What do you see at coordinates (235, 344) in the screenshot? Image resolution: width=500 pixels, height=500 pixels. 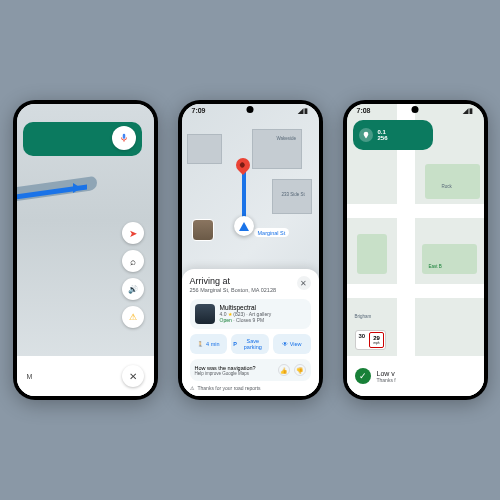 I see `parking-icon: P` at bounding box center [235, 344].